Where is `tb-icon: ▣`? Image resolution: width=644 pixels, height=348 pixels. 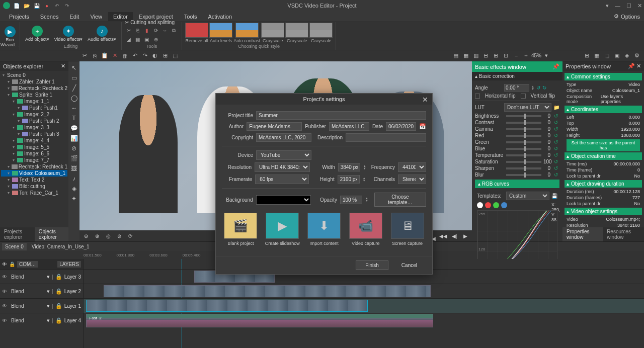 tb-icon: ▣ is located at coordinates (617, 56).